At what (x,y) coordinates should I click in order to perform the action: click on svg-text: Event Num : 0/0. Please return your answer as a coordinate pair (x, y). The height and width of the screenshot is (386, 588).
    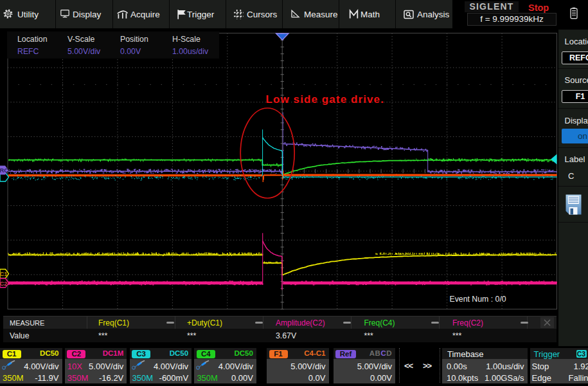
    Looking at the image, I should click on (478, 299).